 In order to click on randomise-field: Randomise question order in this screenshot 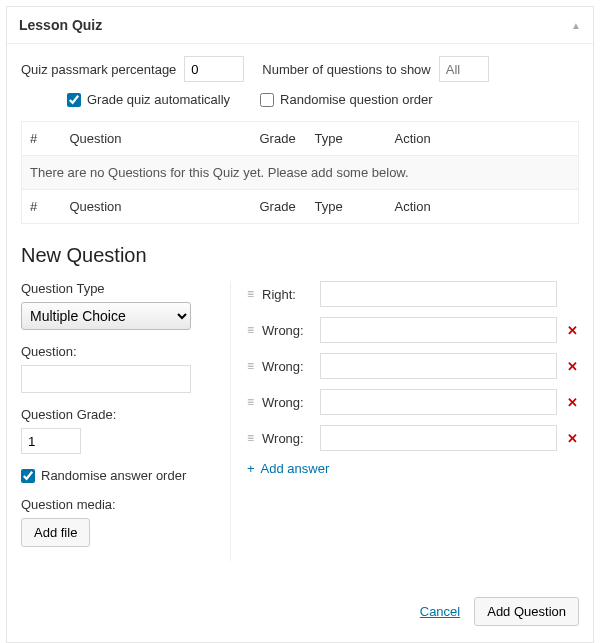, I will do `click(346, 100)`.